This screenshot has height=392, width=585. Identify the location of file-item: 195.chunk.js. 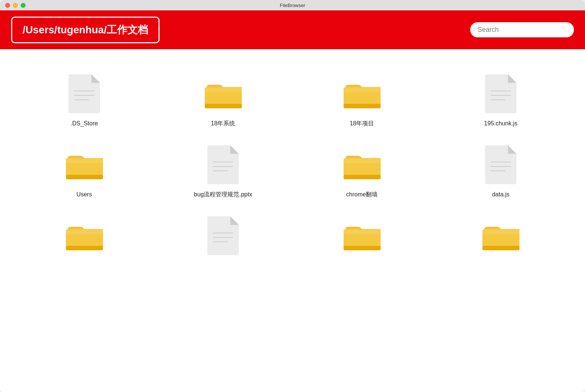
(501, 99).